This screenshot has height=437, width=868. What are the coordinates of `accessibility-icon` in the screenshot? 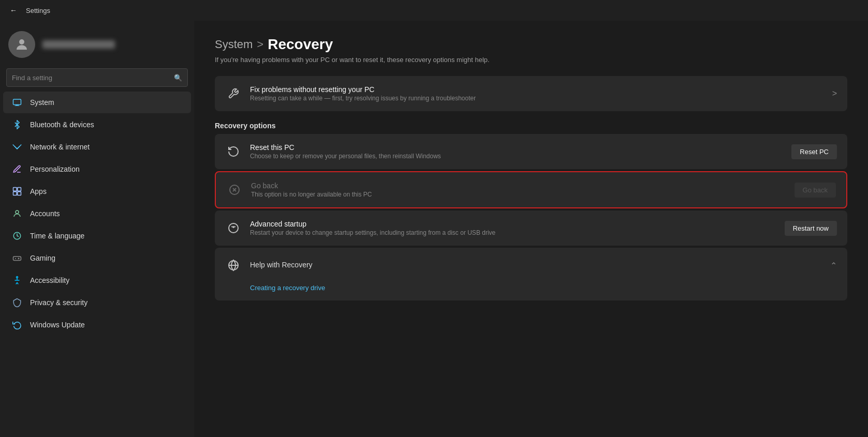 It's located at (17, 280).